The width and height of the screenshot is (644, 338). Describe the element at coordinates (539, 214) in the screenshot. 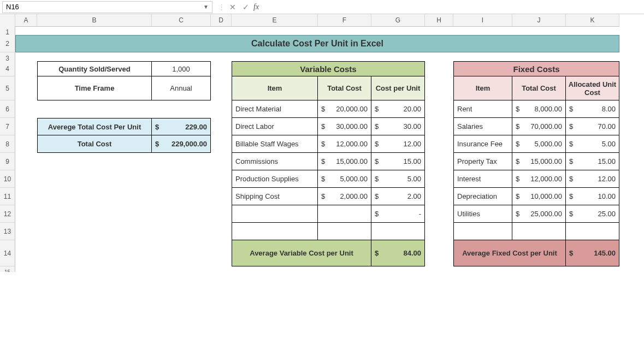

I see `fc-total: $25,000.00` at that location.